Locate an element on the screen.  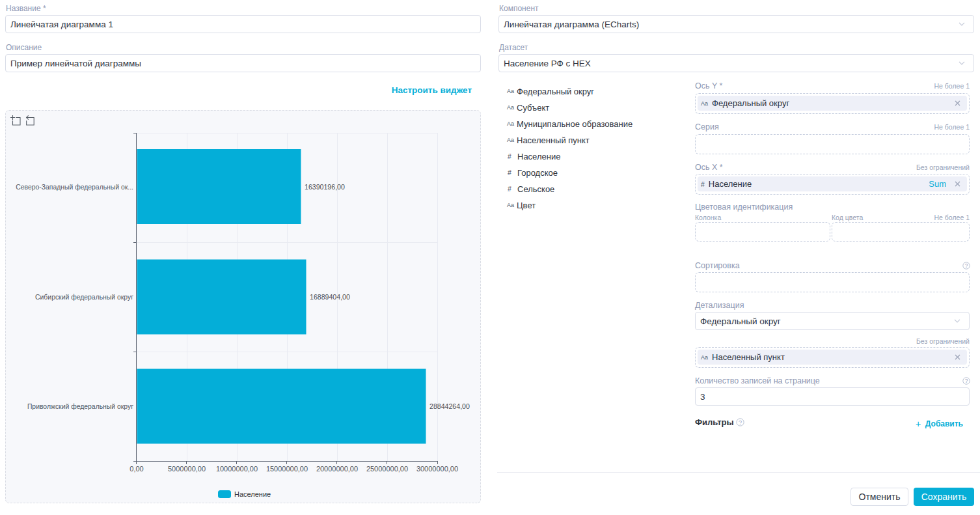
svg-text: Приволжский федеральный округ is located at coordinates (81, 406).